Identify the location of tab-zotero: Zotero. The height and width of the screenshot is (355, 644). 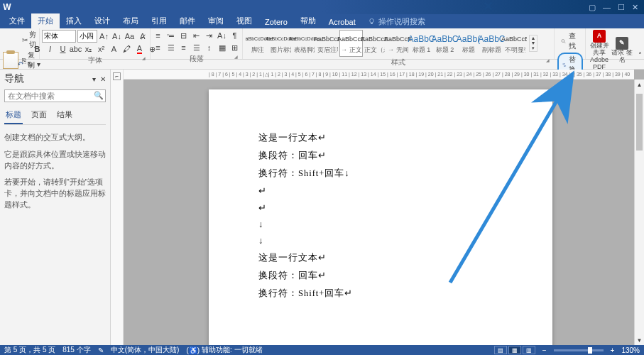
(276, 22).